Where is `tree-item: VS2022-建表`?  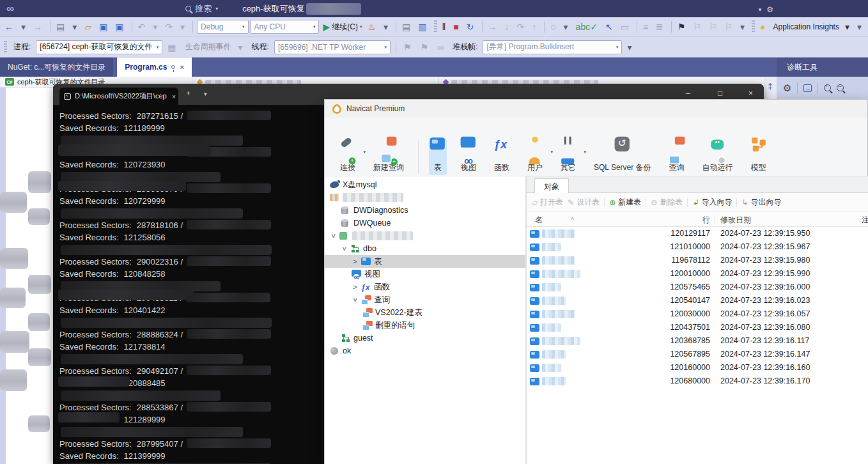
tree-item: VS2022-建表 is located at coordinates (425, 313).